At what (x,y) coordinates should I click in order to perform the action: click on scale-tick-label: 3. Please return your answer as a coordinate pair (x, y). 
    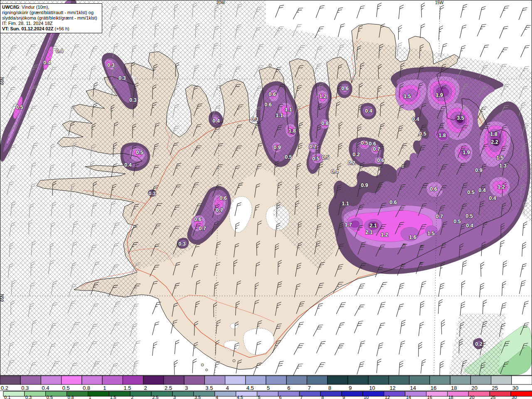
    Looking at the image, I should click on (175, 397).